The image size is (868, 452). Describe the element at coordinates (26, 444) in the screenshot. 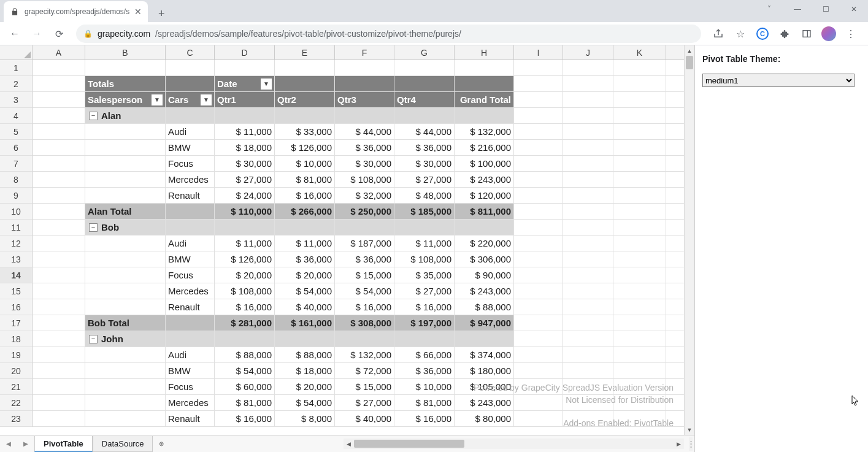

I see `sheet-nav-next-icon: ►` at that location.